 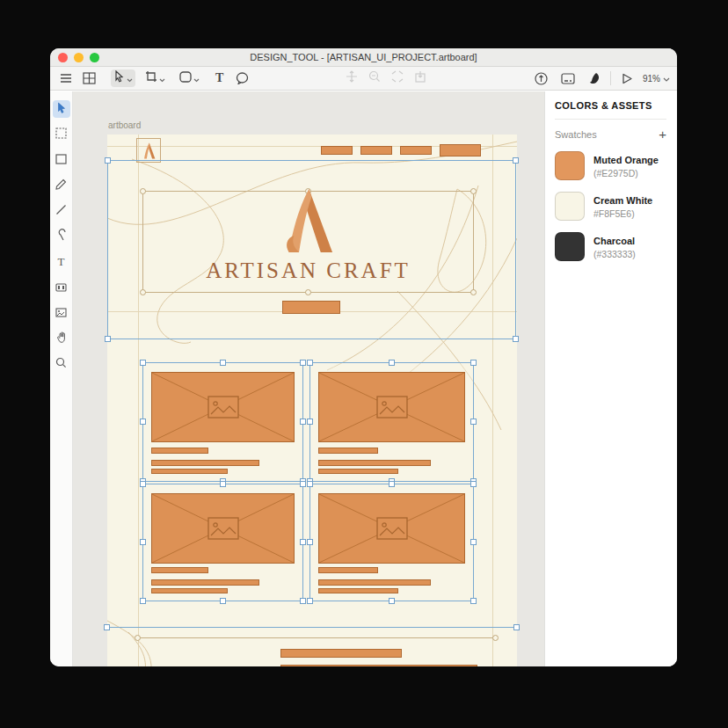 What do you see at coordinates (311, 308) in the screenshot?
I see `hero-button-placeholder` at bounding box center [311, 308].